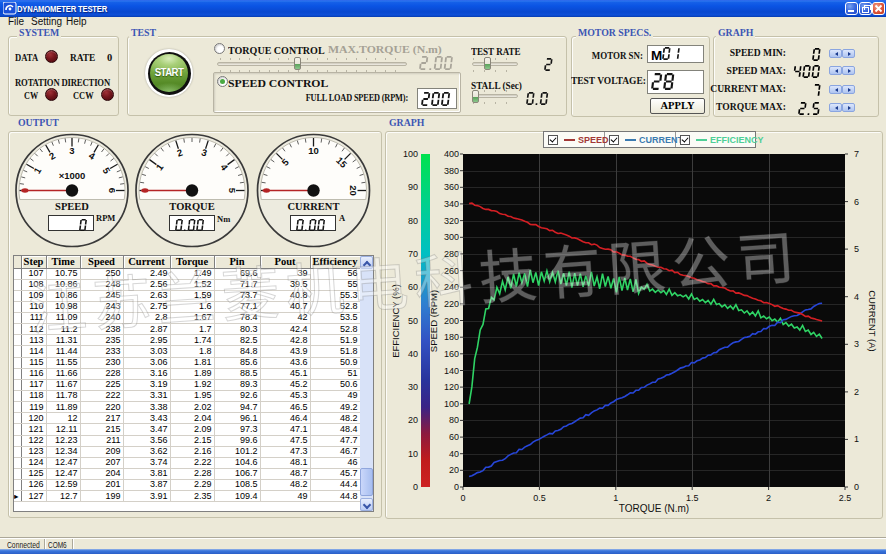 This screenshot has height=554, width=886. Describe the element at coordinates (452, 354) in the screenshot. I see `svg-text: 160` at that location.